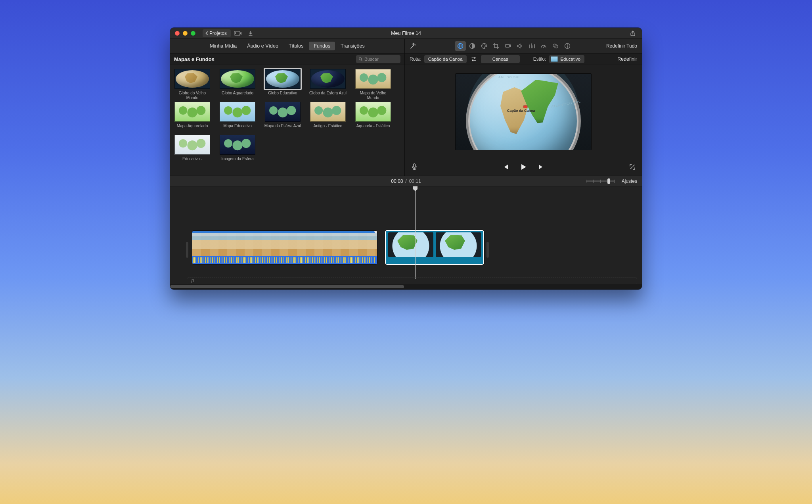 The width and height of the screenshot is (812, 504). I want to click on background-label: Globo do Velho Mundo, so click(192, 96).